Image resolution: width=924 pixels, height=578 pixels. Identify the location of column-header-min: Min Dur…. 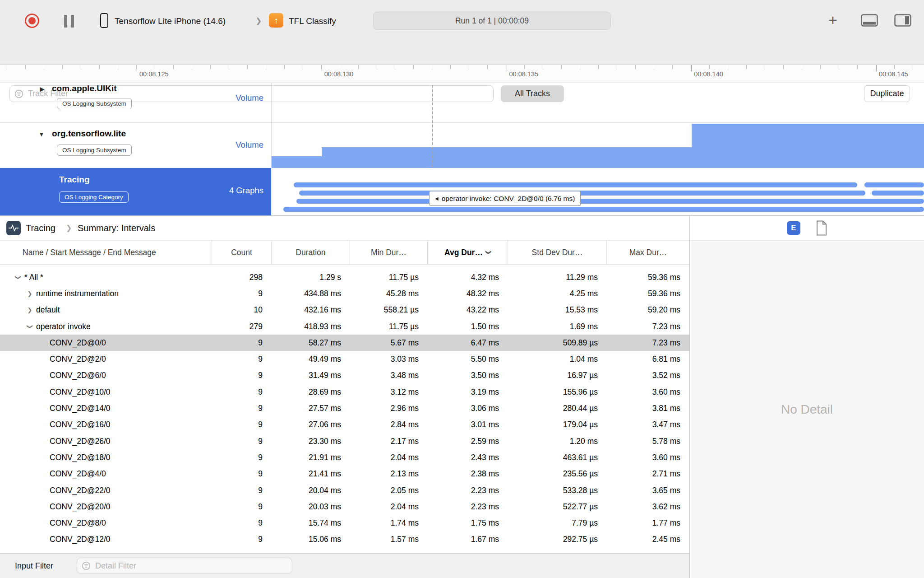
(389, 252).